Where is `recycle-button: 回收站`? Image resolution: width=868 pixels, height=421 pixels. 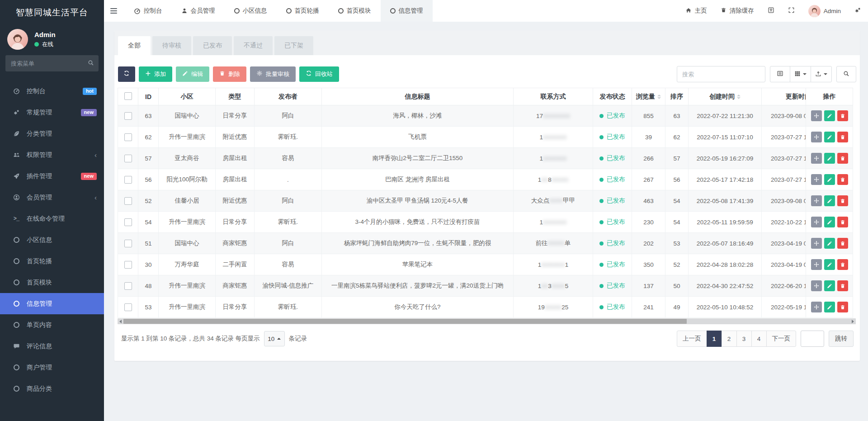
recycle-button: 回收站 is located at coordinates (319, 74).